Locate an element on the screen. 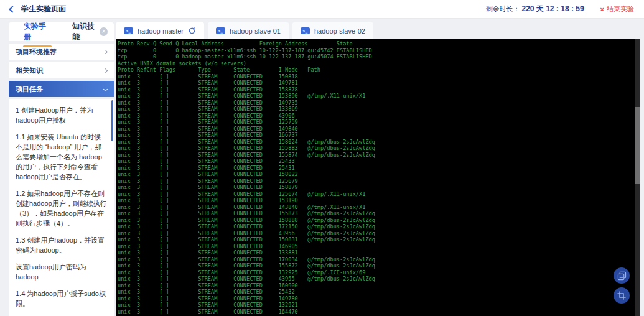  task-paragraph: 1 创建Hadoop用户，并为hadoop用户授权 is located at coordinates (61, 115).